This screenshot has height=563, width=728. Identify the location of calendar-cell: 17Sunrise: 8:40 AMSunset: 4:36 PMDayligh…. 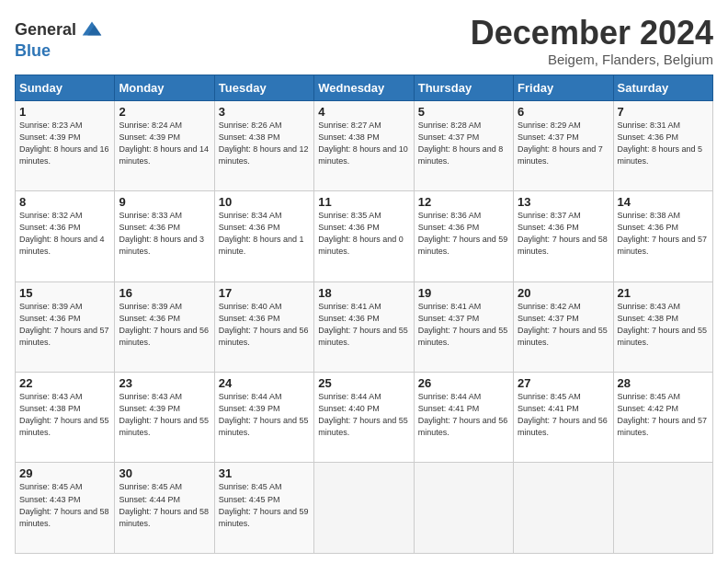
(264, 327).